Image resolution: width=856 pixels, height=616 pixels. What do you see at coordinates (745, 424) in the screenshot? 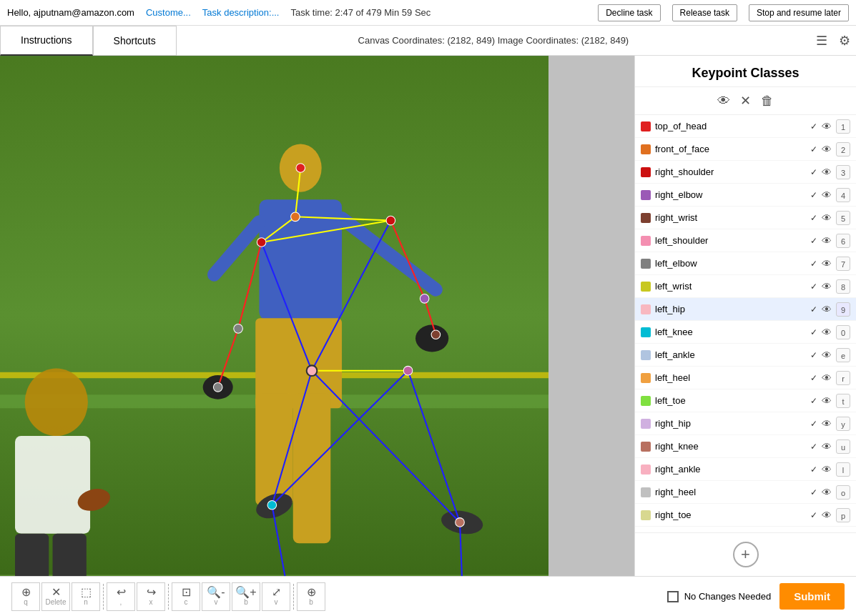
I see `keypoint-item-right_hip: right_hip ✓ 👁 y` at bounding box center [745, 424].